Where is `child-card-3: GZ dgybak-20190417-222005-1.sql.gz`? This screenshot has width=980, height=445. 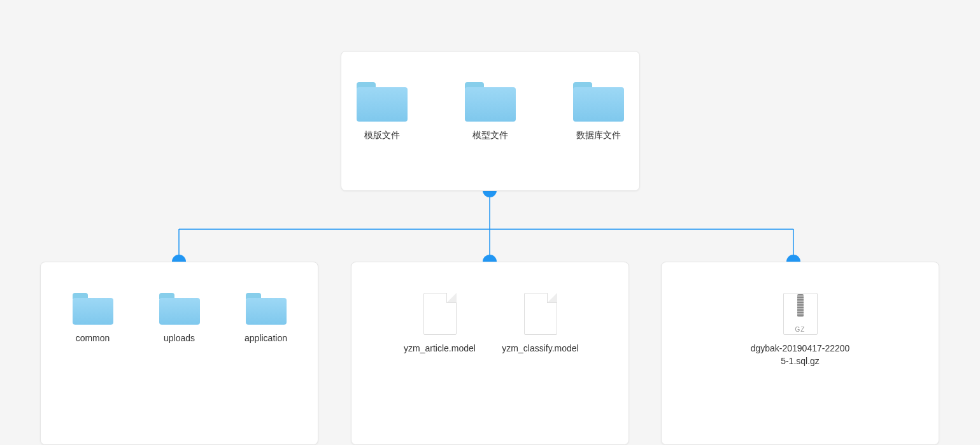 child-card-3: GZ dgybak-20190417-222005-1.sql.gz is located at coordinates (800, 353).